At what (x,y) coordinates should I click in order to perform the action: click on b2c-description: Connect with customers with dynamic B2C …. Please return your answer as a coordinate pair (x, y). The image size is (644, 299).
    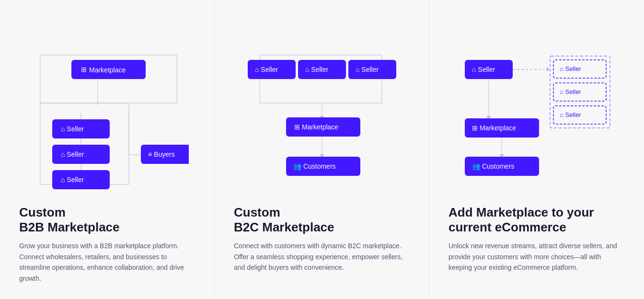
    Looking at the image, I should click on (322, 257).